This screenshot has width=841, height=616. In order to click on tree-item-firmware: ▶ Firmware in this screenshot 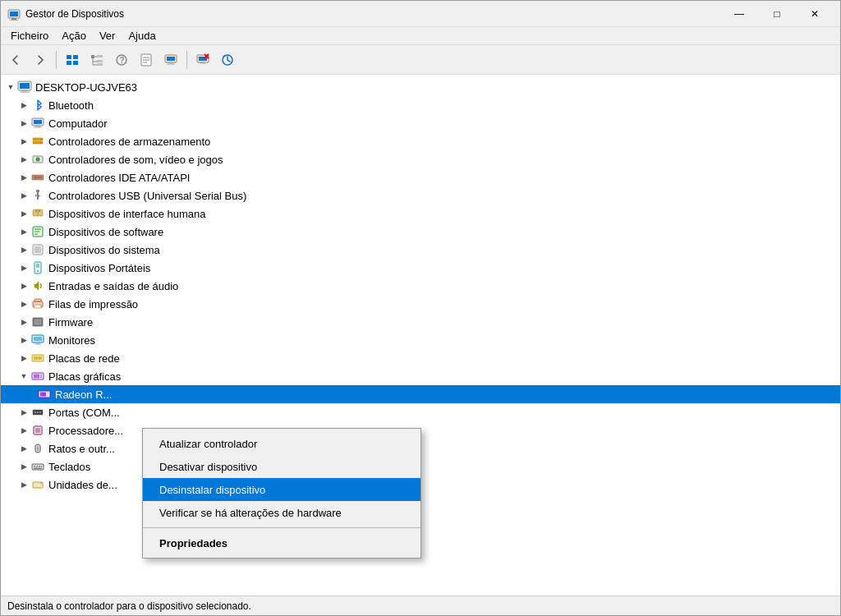, I will do `click(420, 322)`.